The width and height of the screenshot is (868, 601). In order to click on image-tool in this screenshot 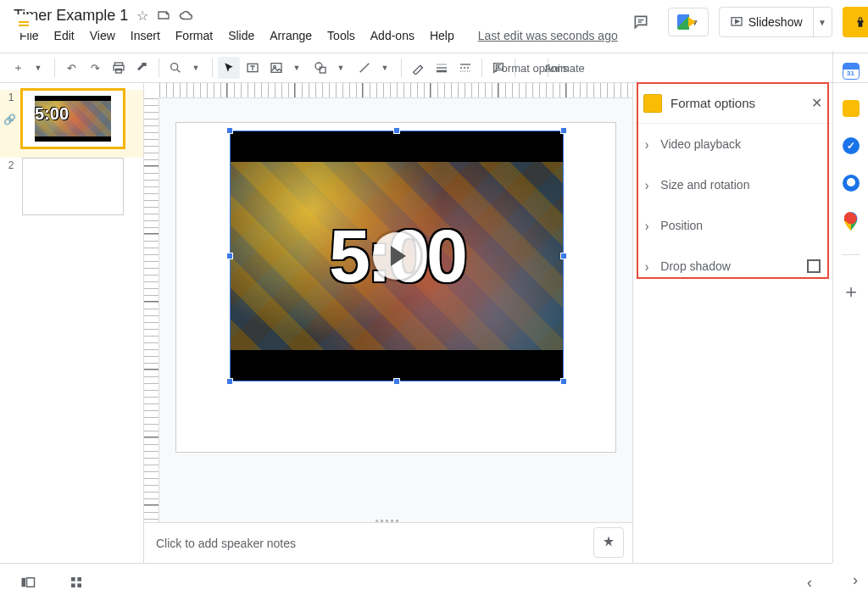, I will do `click(276, 68)`.